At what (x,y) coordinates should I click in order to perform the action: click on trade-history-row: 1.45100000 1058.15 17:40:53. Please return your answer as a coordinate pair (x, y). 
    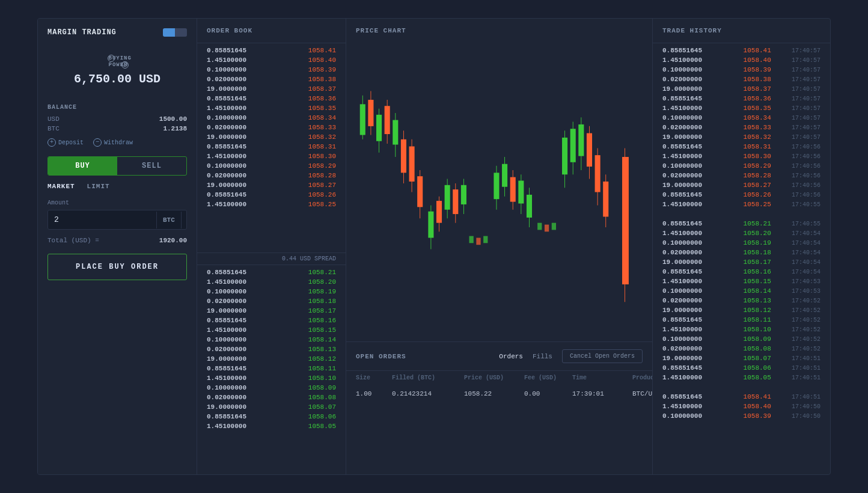
    Looking at the image, I should click on (742, 281).